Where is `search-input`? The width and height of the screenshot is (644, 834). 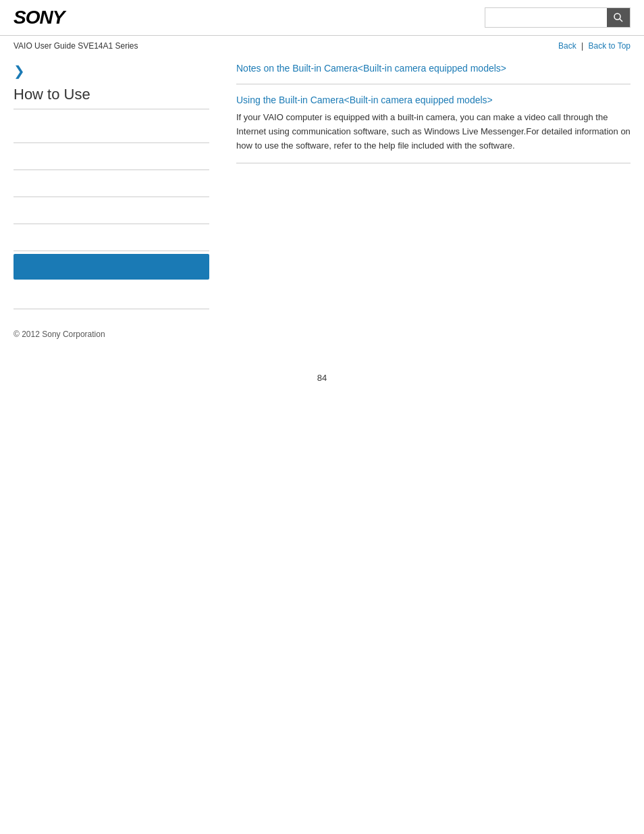
search-input is located at coordinates (546, 18).